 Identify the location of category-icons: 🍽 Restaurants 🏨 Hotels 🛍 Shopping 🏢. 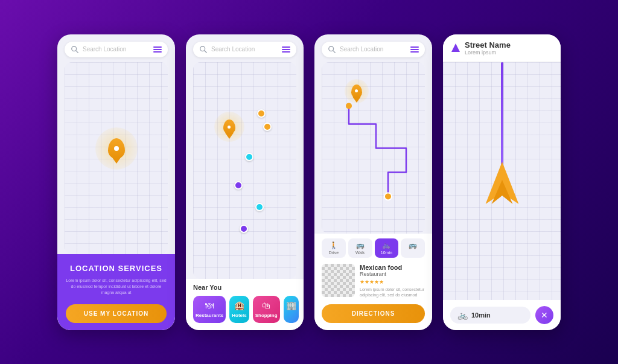
(245, 309).